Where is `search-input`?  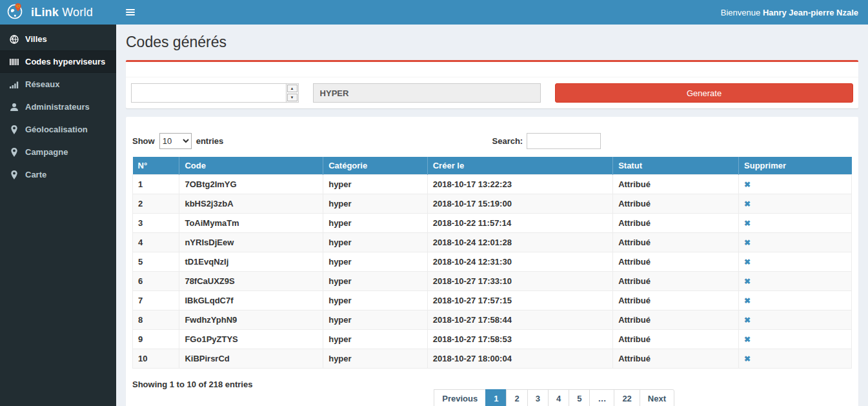
search-input is located at coordinates (564, 141).